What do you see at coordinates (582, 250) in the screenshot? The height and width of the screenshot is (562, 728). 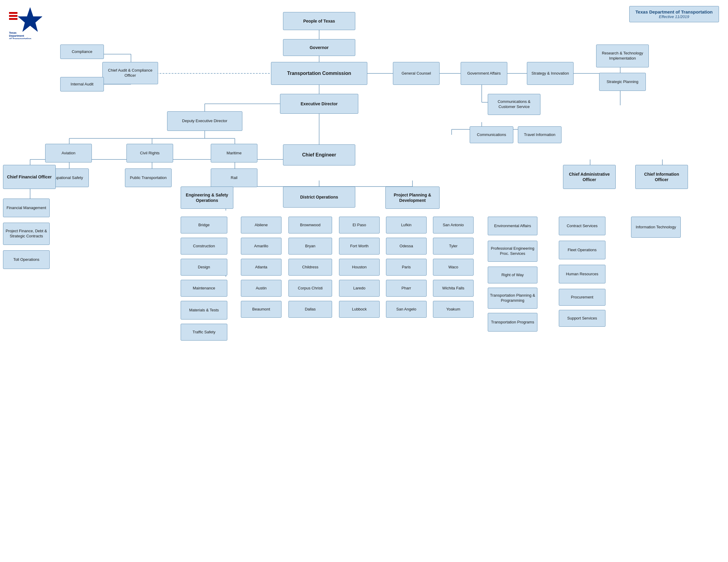 I see `fleet-operations: Fleet Operations` at bounding box center [582, 250].